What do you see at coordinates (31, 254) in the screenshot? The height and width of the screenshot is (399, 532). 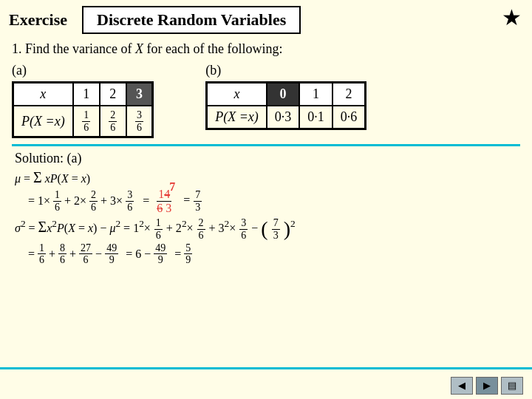 I see `sigma-eq1: =` at bounding box center [31, 254].